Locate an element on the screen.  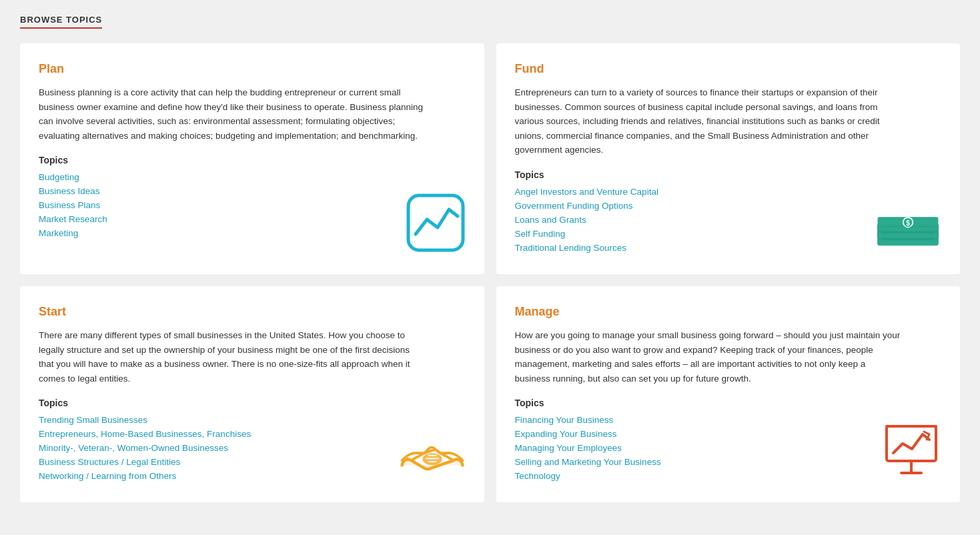
fund-description: Entrepreneurs can turn to a variety of s… is located at coordinates (708, 121).